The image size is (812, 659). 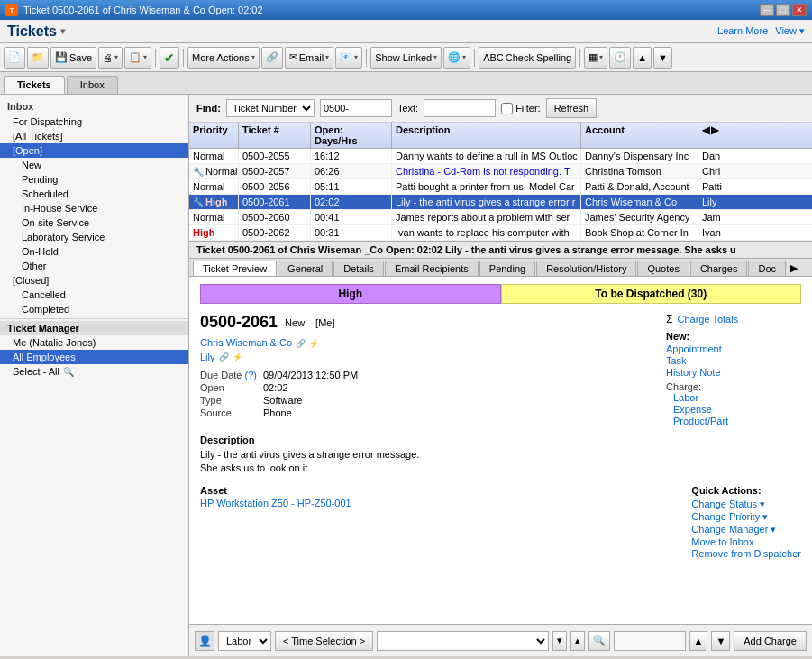 I want to click on tab-charges: Charges, so click(x=719, y=269).